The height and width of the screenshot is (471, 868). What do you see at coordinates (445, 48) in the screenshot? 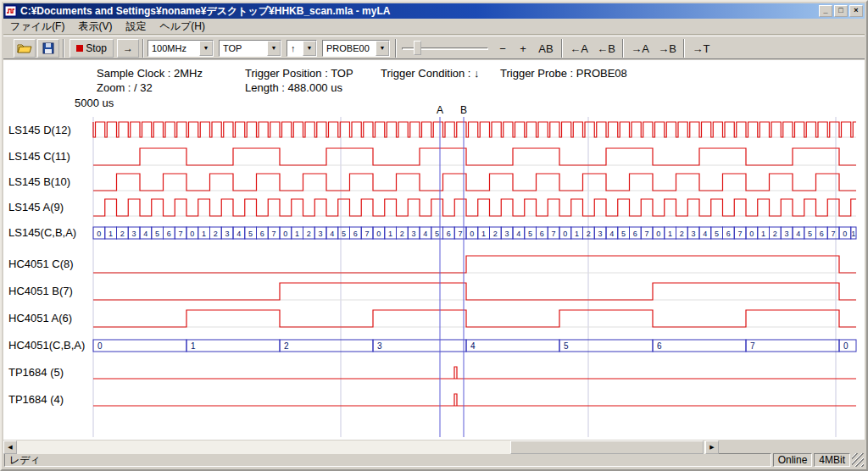
I see `zoom-slider` at bounding box center [445, 48].